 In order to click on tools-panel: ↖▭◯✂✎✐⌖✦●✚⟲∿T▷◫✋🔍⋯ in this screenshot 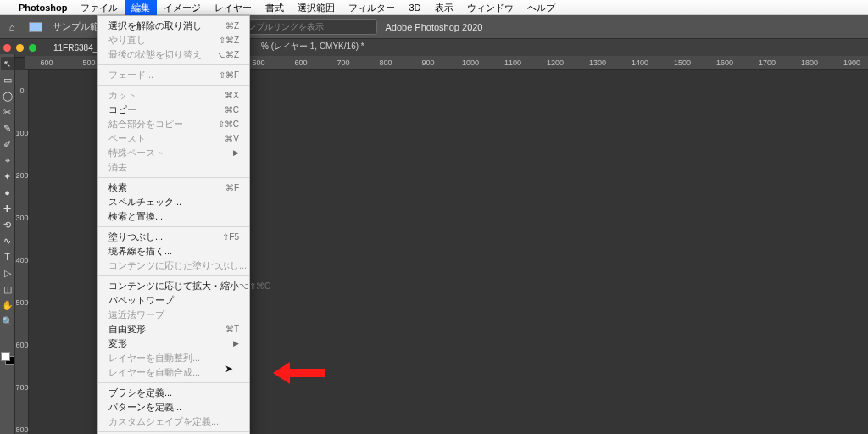, I will do `click(8, 244)`.